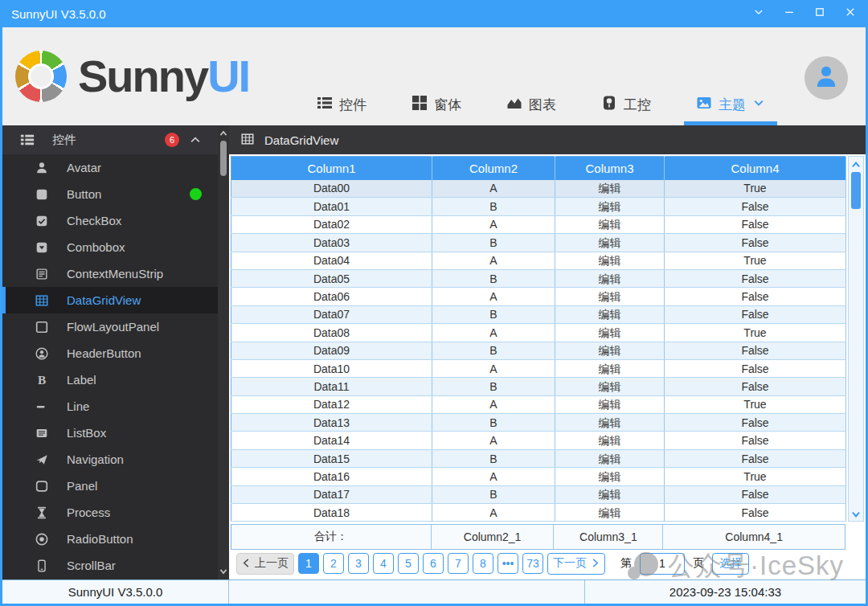 This screenshot has width=868, height=606. I want to click on table-row: Data10A编辑False, so click(538, 368).